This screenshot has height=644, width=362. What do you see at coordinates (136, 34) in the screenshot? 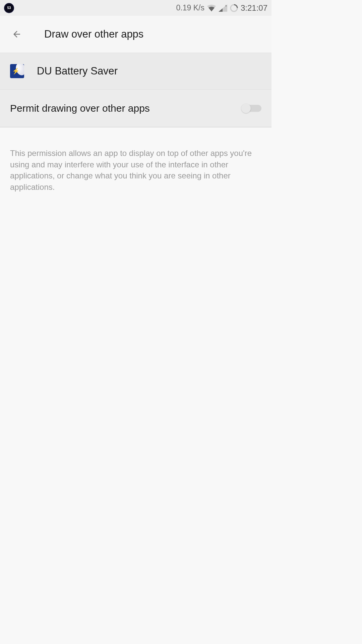
I see `app-bar: Draw over other apps` at bounding box center [136, 34].